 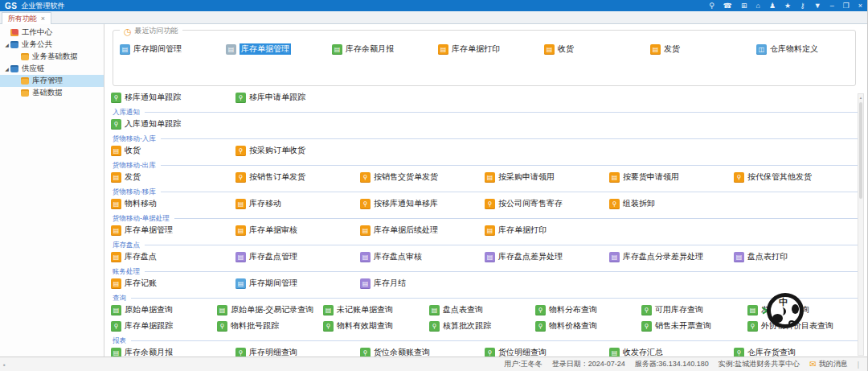 What do you see at coordinates (174, 283) in the screenshot?
I see `function-item: ▤库存记账` at bounding box center [174, 283].